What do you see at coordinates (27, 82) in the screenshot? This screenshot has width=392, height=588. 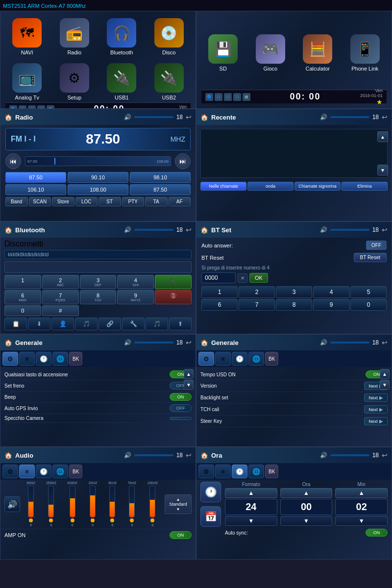 I see `app-analogtv: 📺 Analog Tv` at bounding box center [27, 82].